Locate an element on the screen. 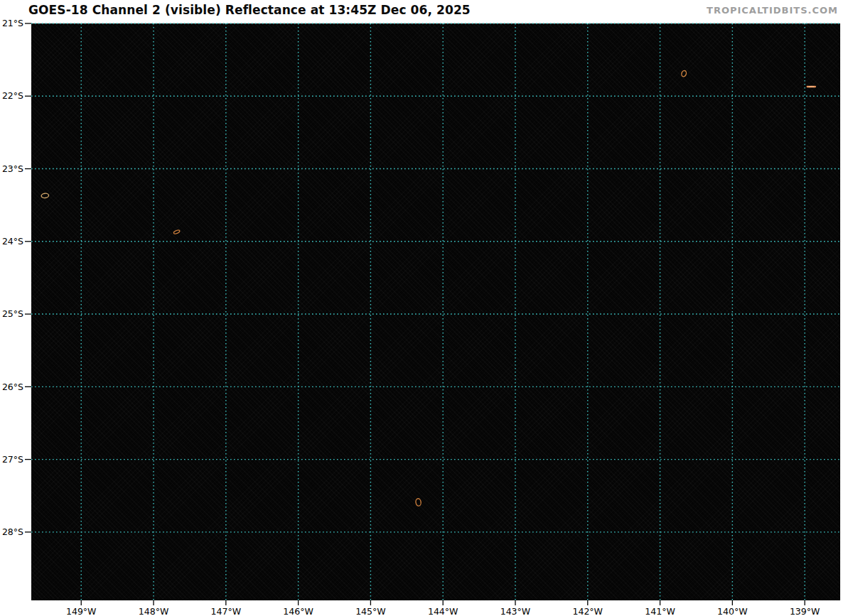  lon-tick-label: 149°W is located at coordinates (81, 611).